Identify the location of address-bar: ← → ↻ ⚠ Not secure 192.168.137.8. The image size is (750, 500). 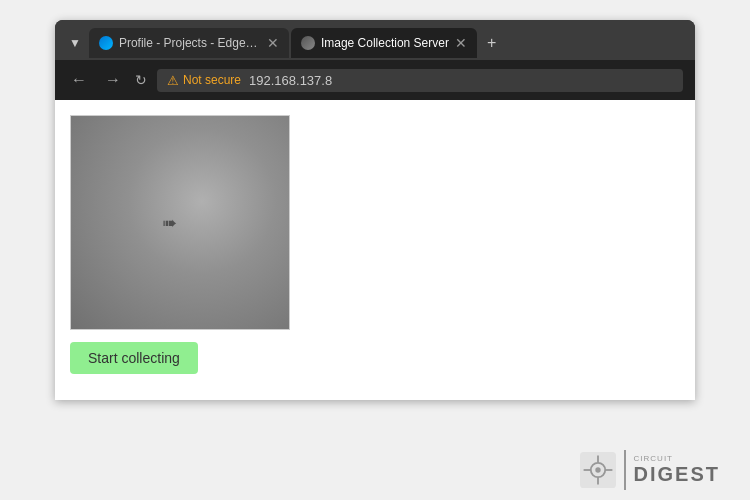
(375, 80).